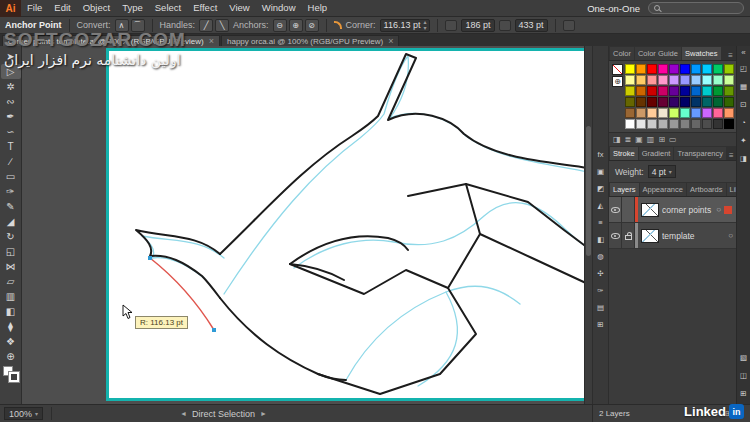 Image resolution: width=750 pixels, height=422 pixels. What do you see at coordinates (24, 414) in the screenshot?
I see `zoom-level-select: 100% ▾` at bounding box center [24, 414].